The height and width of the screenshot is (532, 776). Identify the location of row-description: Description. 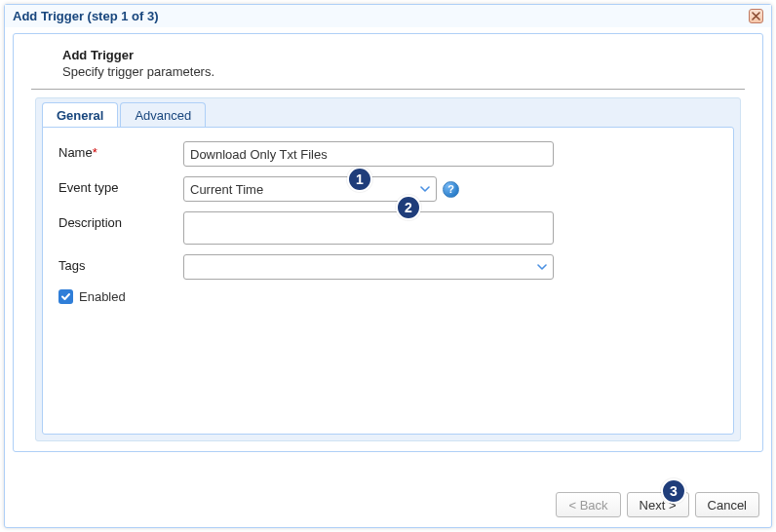
(388, 228).